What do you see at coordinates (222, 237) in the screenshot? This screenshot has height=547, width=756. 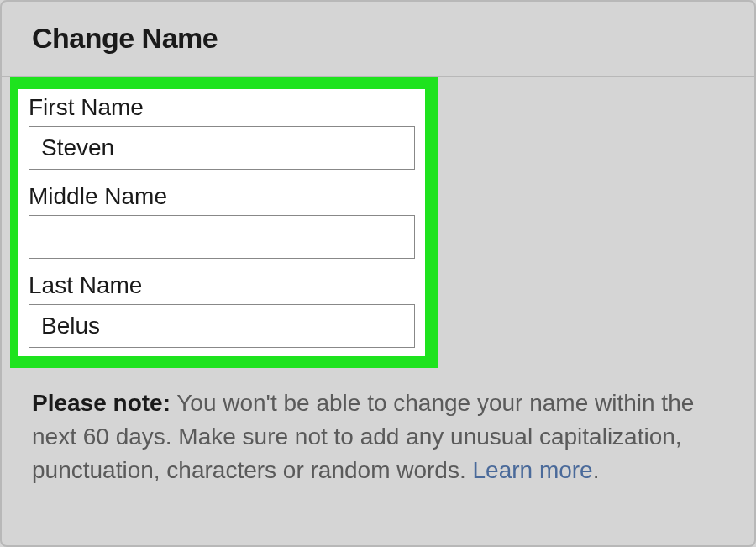 I see `middle-name-input` at bounding box center [222, 237].